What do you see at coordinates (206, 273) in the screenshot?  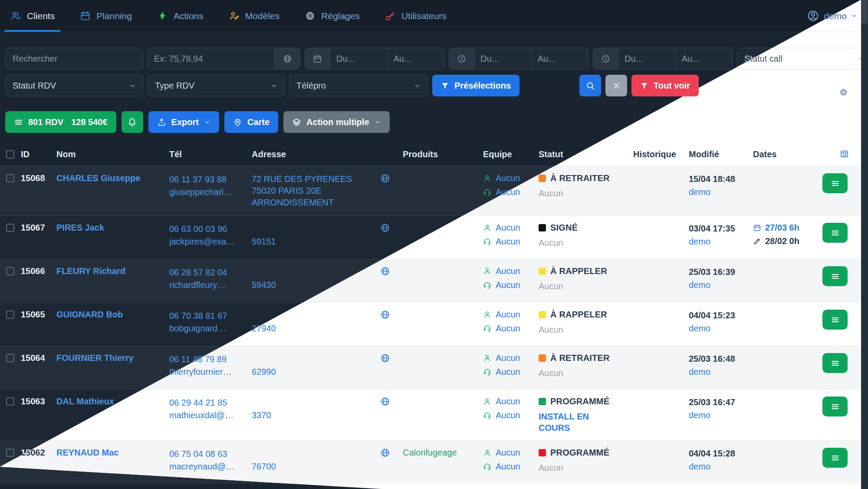 I see `phone-link: 06 28 57 82 04` at bounding box center [206, 273].